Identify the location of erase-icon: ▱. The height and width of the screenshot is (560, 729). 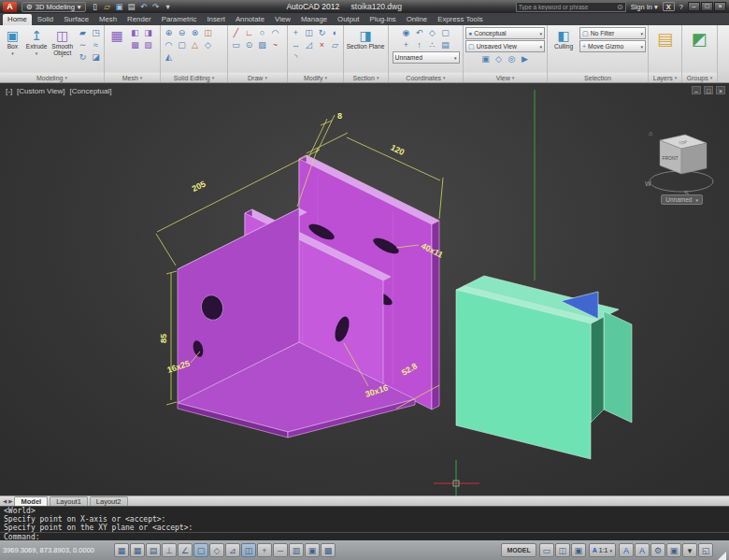
(335, 45).